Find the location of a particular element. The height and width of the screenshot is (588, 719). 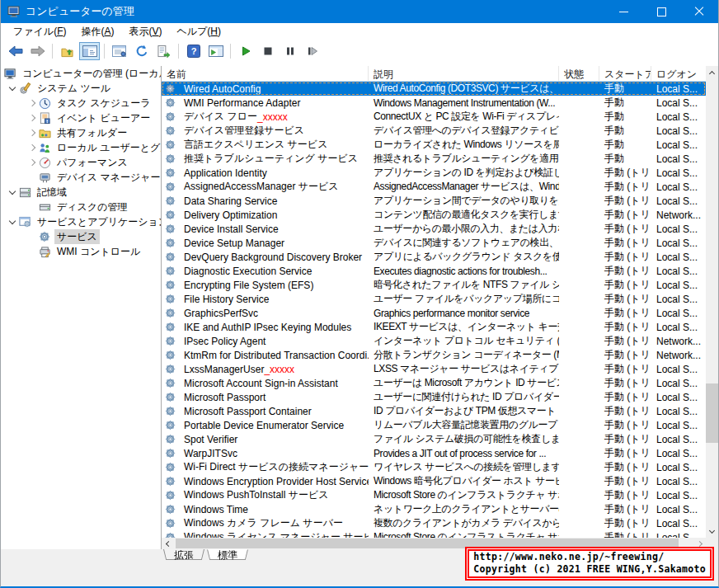

service-row: DevQuery Background Discovery Brokerアプリに… is located at coordinates (434, 257).